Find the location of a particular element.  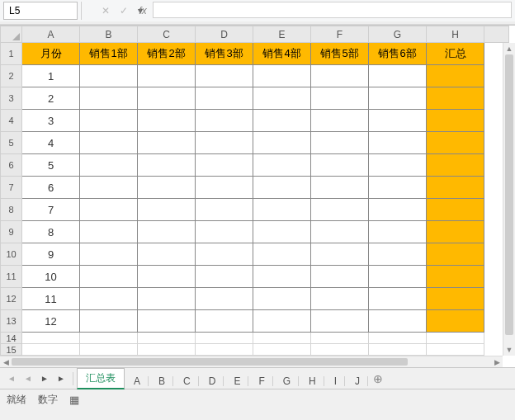

row-header: 4 is located at coordinates (12, 120).